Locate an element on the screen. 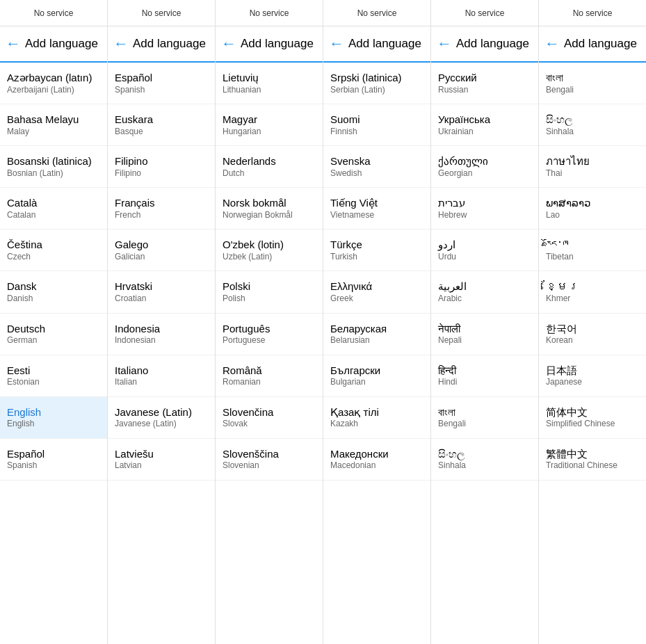 Image resolution: width=646 pixels, height=644 pixels. lang-item-1-5: HrvatskiCroatian is located at coordinates (161, 292).